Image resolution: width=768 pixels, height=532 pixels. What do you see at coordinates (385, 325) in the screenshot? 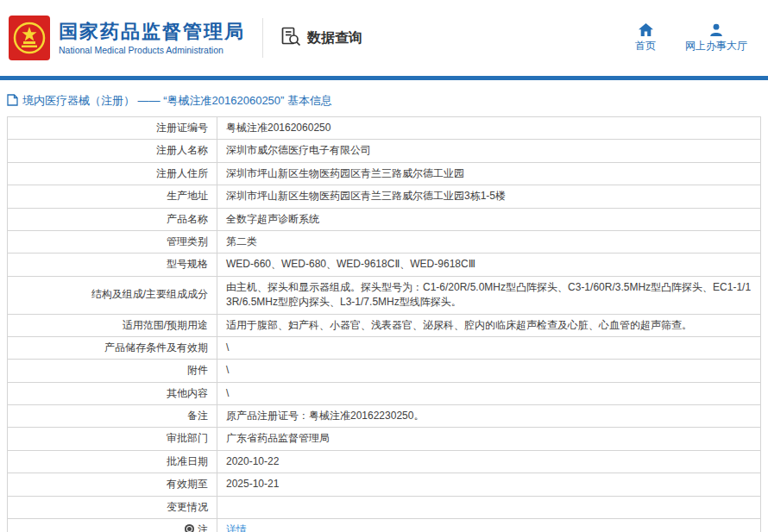
I see `table-row: 适用范围/预期用途适用于腹部、妇产科、小器官、浅表器官、泌尿科、腔内的临床超声检…` at bounding box center [385, 325].